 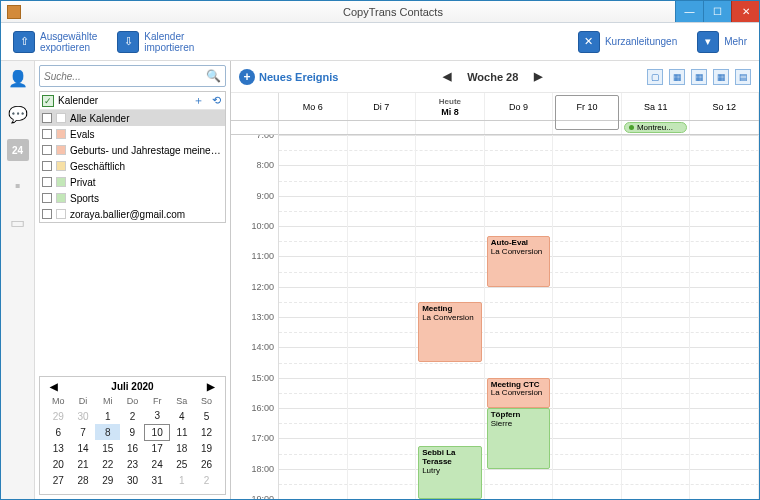 I want to click on allday-cell: Montreu..., so click(x=656, y=128).